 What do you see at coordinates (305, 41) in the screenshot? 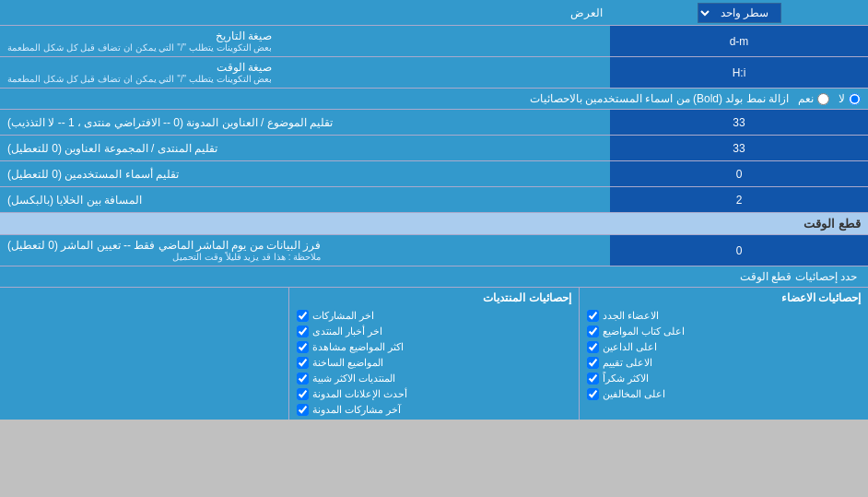
I see `date-format-label: صيغة التاريخ بعض التكوينات يتطلب "/" الت…` at bounding box center [305, 41].